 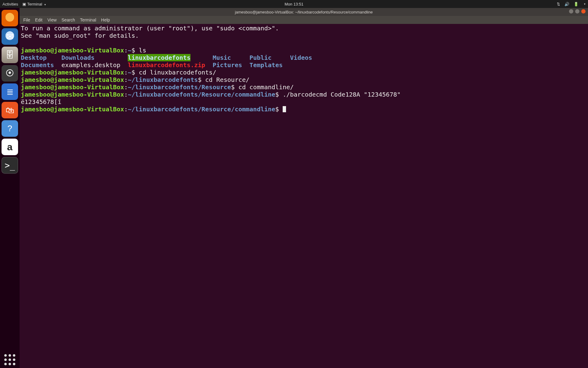 What do you see at coordinates (34, 4) in the screenshot?
I see `appmenu-button: ▣ Terminal ▾` at bounding box center [34, 4].